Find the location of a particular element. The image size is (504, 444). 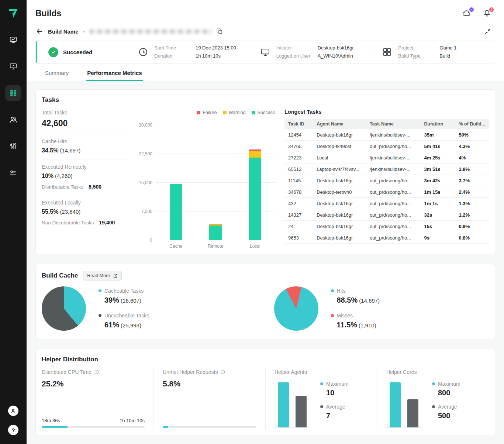

longest-tasks-table: Task IDAgent NameTask NameDuration% of B… is located at coordinates (387, 181).